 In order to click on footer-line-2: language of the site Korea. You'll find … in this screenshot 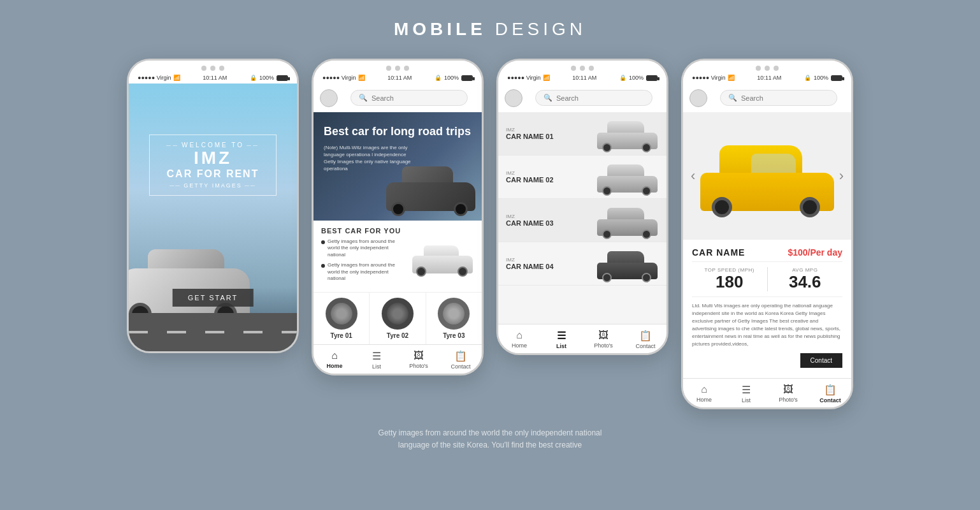, I will do `click(491, 445)`.